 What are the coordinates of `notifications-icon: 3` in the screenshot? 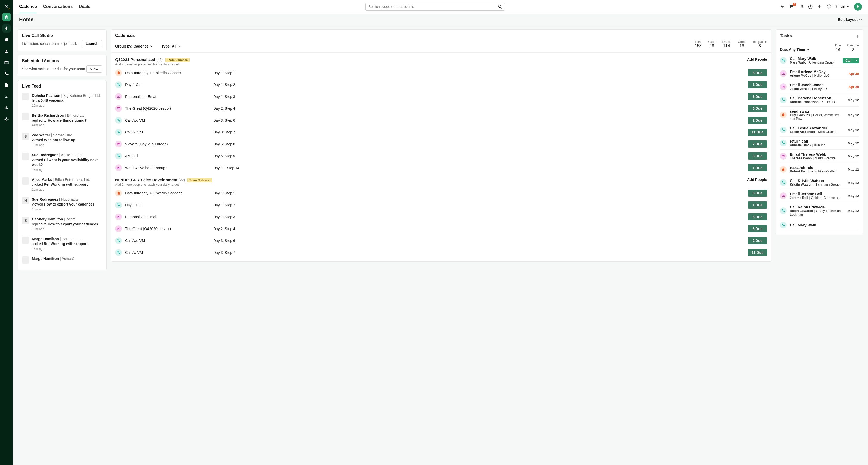 It's located at (792, 7).